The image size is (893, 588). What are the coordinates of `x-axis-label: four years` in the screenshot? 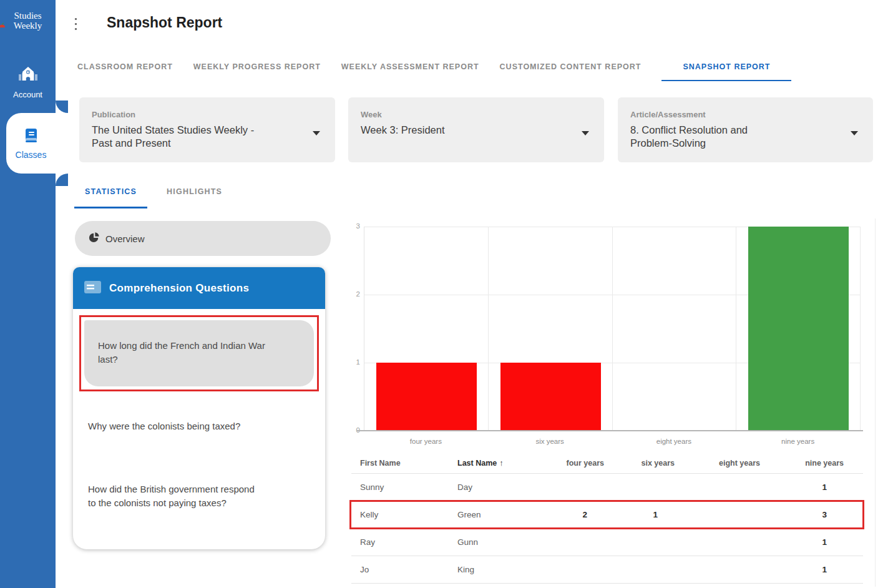 It's located at (426, 441).